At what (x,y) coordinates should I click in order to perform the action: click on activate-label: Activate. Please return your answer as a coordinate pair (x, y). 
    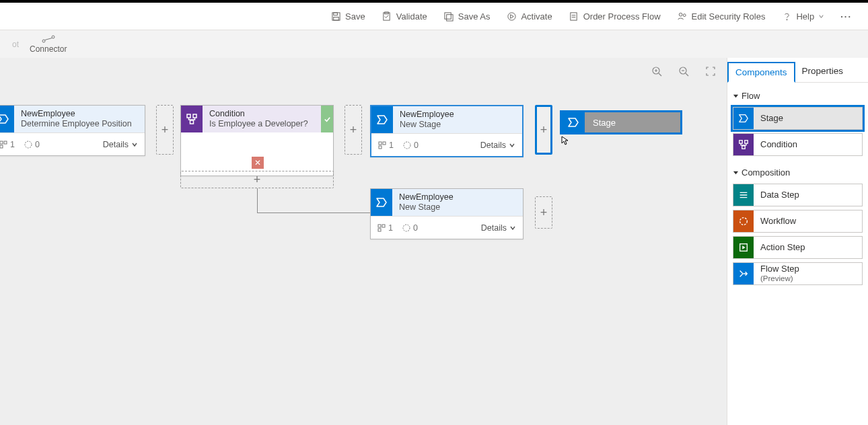
    Looking at the image, I should click on (536, 16).